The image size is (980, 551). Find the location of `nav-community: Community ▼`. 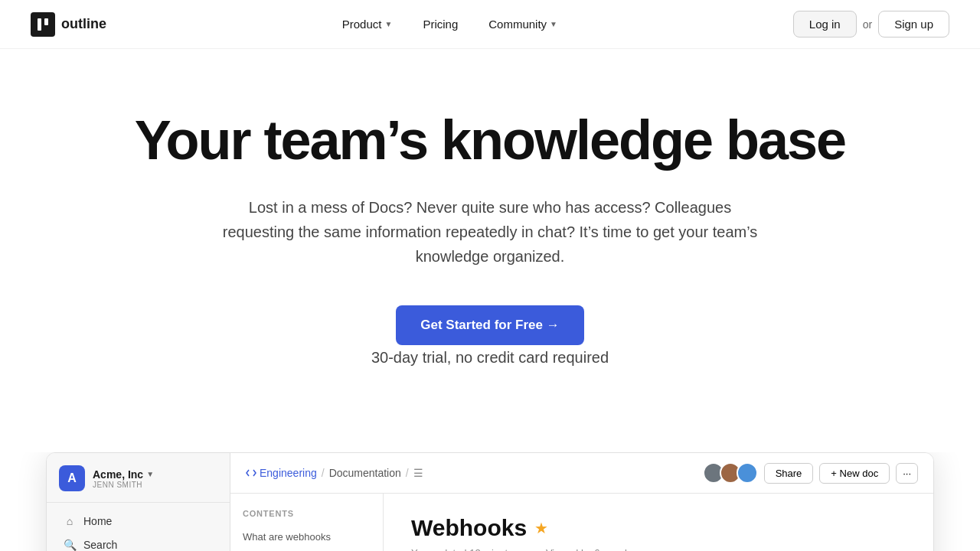

nav-community: Community ▼ is located at coordinates (523, 24).